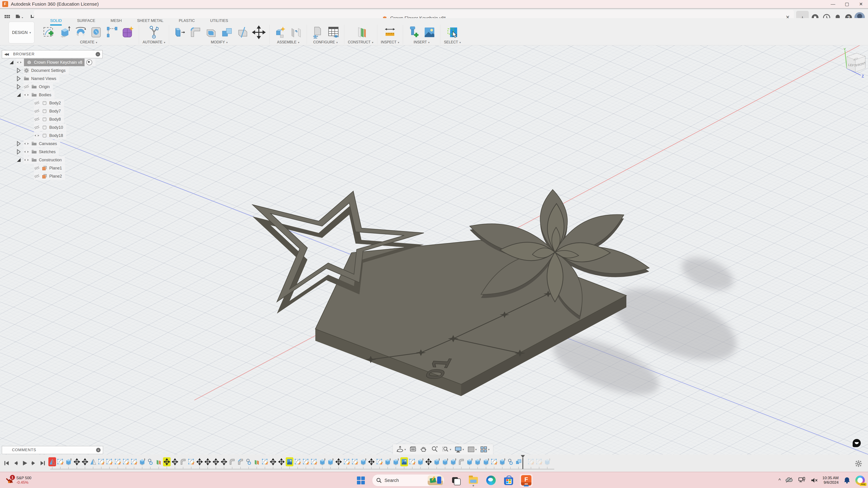  I want to click on ribbon-tab-sheet-metal: SHEET METAL, so click(150, 22).